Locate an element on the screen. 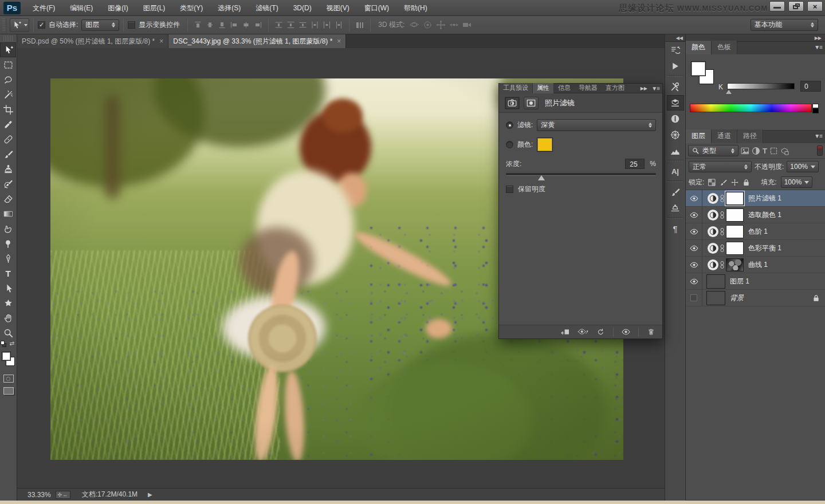 This screenshot has width=825, height=504. layer-name: 色彩平衡 1 is located at coordinates (765, 249).